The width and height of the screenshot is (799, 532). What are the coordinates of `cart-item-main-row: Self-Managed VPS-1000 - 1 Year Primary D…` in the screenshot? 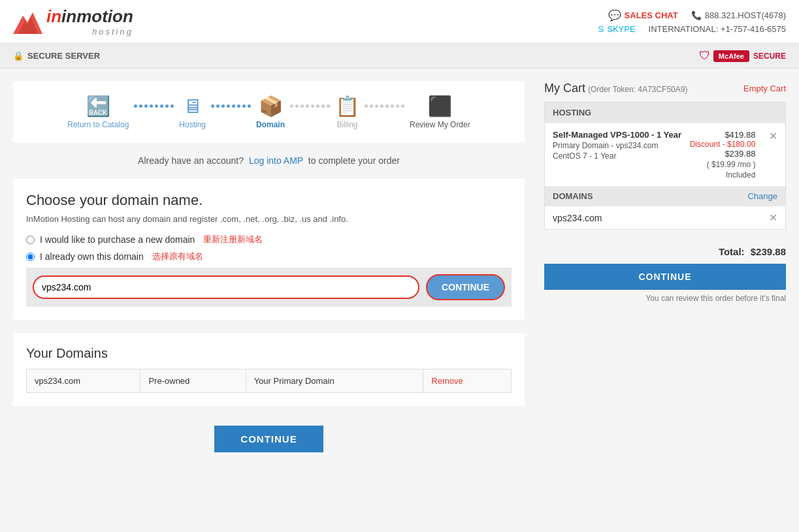 It's located at (665, 155).